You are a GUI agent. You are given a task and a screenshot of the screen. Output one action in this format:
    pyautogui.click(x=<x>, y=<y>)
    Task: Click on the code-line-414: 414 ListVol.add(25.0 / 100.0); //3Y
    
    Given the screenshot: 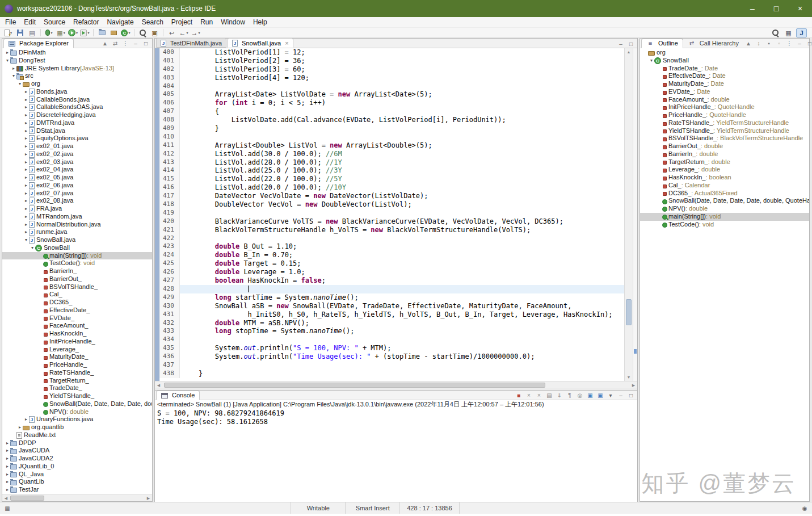 What is the action you would take?
    pyautogui.click(x=392, y=170)
    